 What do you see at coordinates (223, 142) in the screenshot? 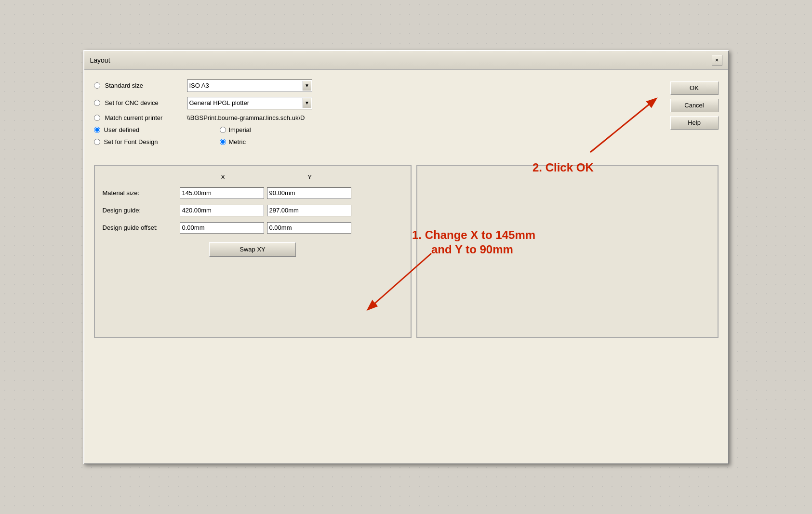
I see `metric-radio` at bounding box center [223, 142].